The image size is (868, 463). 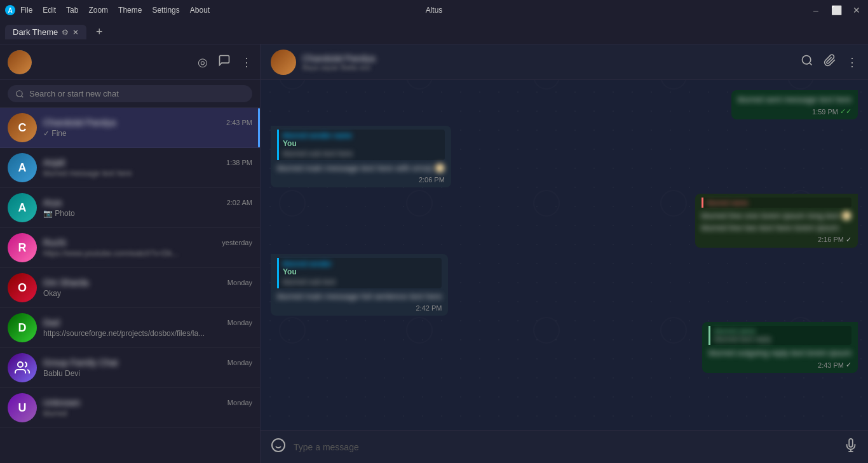 What do you see at coordinates (830, 62) in the screenshot?
I see `attach-icon` at bounding box center [830, 62].